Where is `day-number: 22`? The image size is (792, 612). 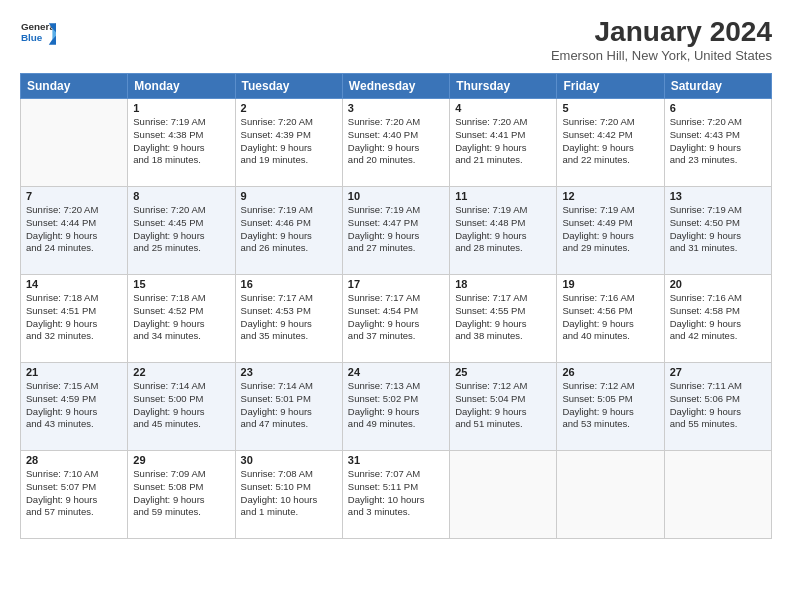
day-number: 22 is located at coordinates (181, 372).